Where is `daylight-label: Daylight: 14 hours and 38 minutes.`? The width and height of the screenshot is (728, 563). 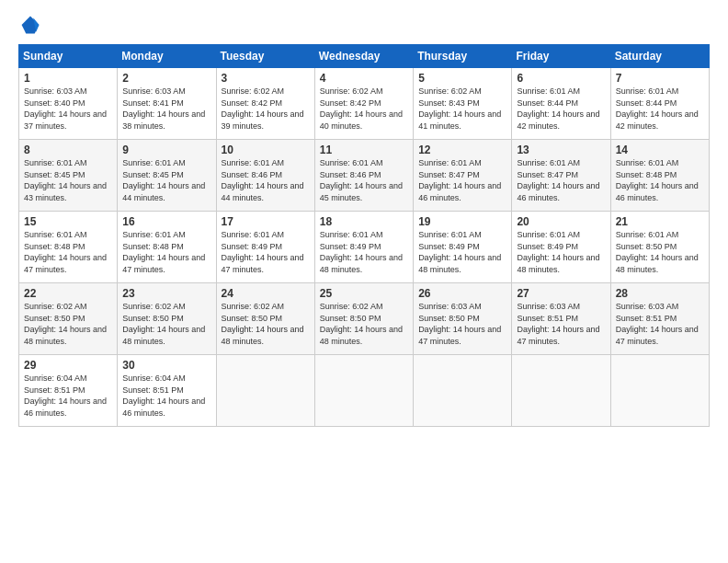 daylight-label: Daylight: 14 hours and 38 minutes. is located at coordinates (164, 120).